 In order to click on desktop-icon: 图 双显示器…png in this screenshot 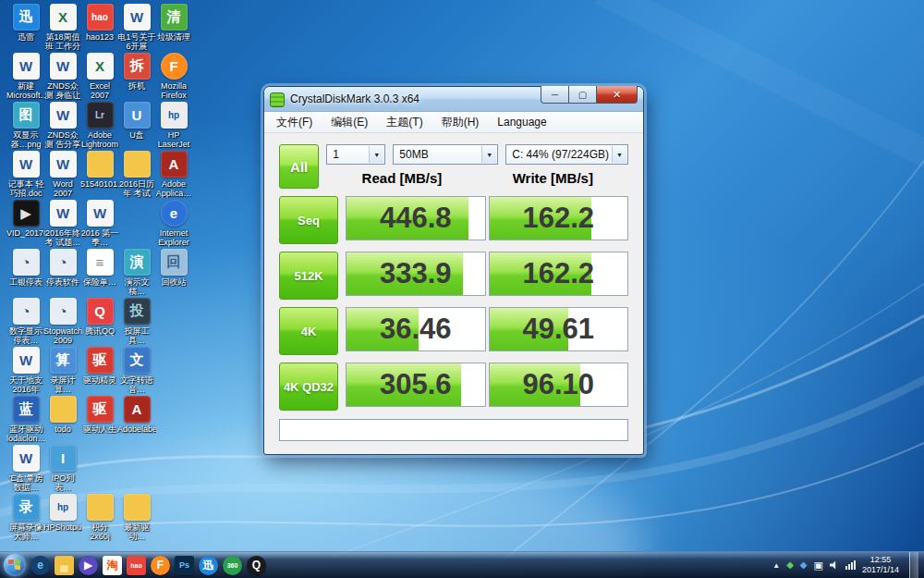, I will do `click(26, 126)`.